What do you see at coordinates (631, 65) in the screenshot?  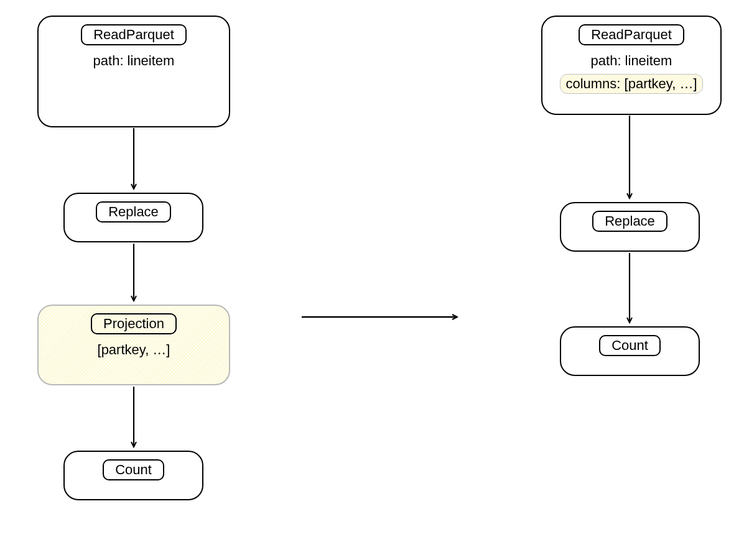 I see `node-read-parquet-right: ReadParquet path: lineitem columns: [par…` at bounding box center [631, 65].